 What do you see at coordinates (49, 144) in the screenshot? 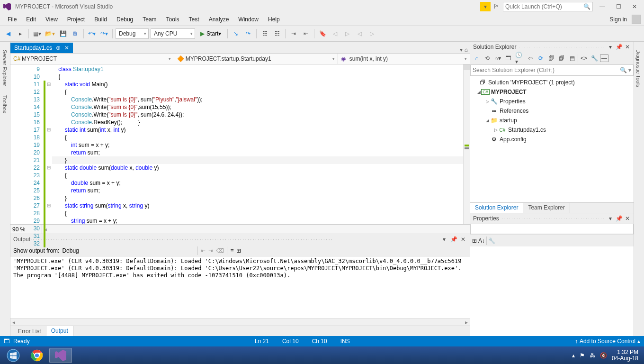
I see `fold-gutter: ⊟⊟⊟⊟` at bounding box center [49, 144].